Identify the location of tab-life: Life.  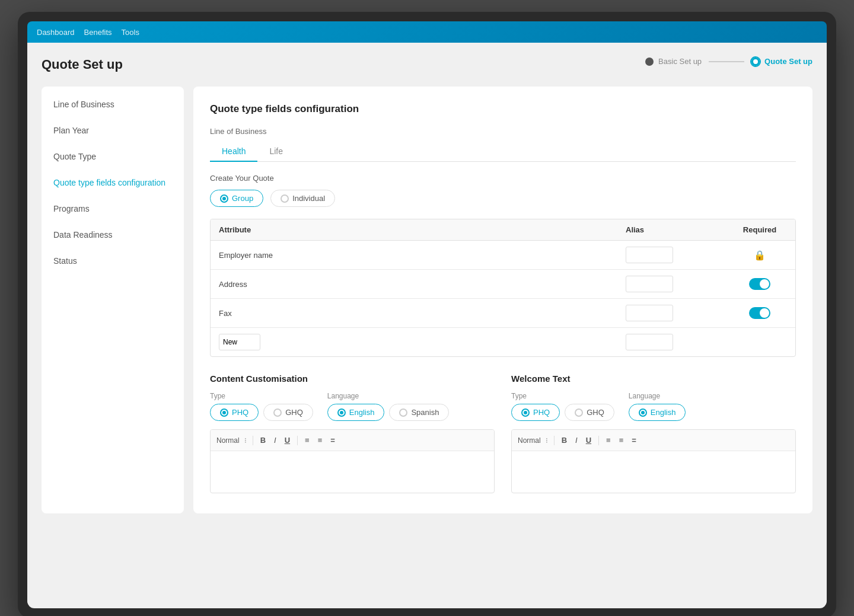
(276, 152).